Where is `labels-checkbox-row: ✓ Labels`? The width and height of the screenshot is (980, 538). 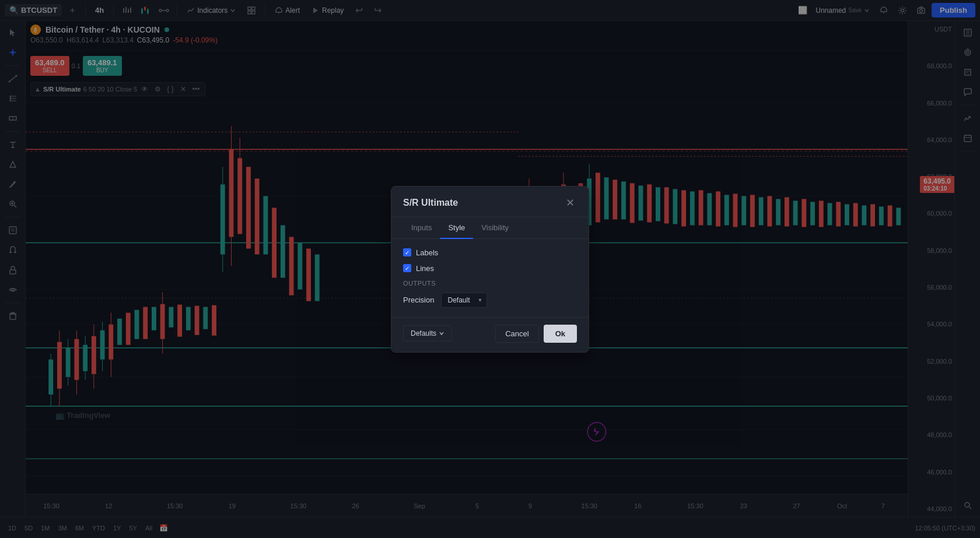 labels-checkbox-row: ✓ Labels is located at coordinates (490, 253).